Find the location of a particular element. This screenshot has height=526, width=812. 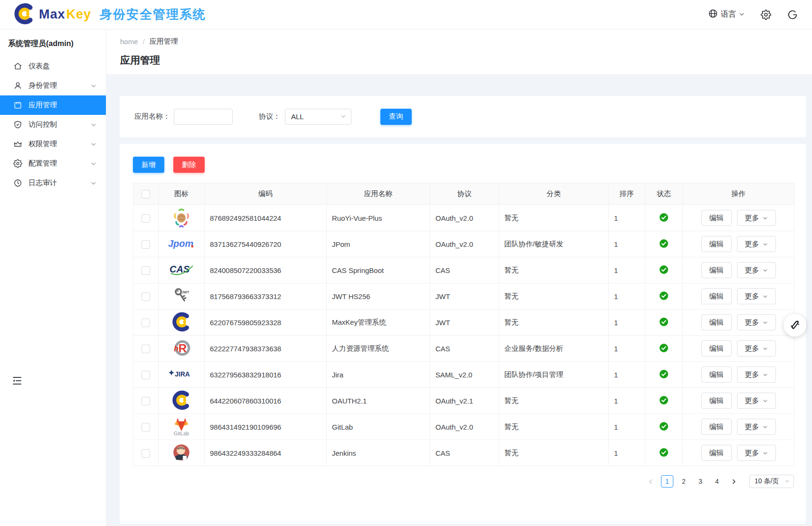

app-category: 团队协作/项目管理 is located at coordinates (554, 375).